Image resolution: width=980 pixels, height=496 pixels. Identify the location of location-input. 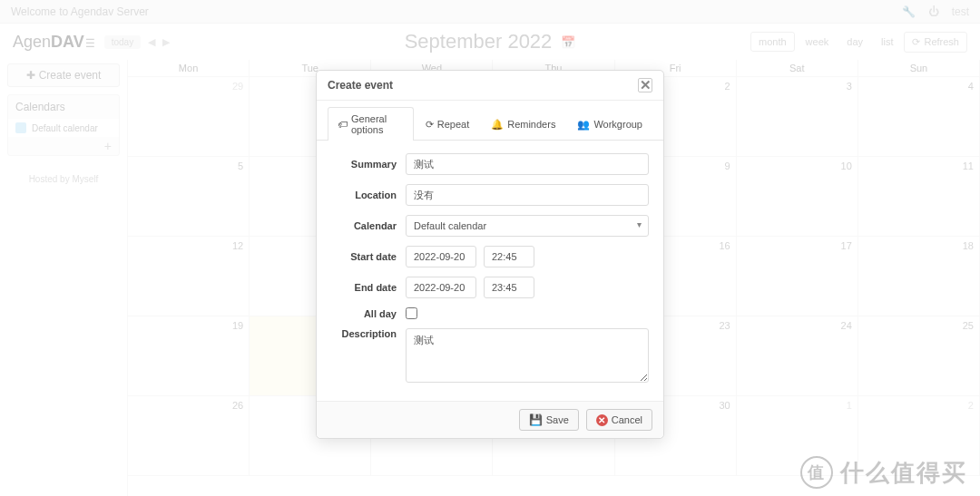
(527, 195).